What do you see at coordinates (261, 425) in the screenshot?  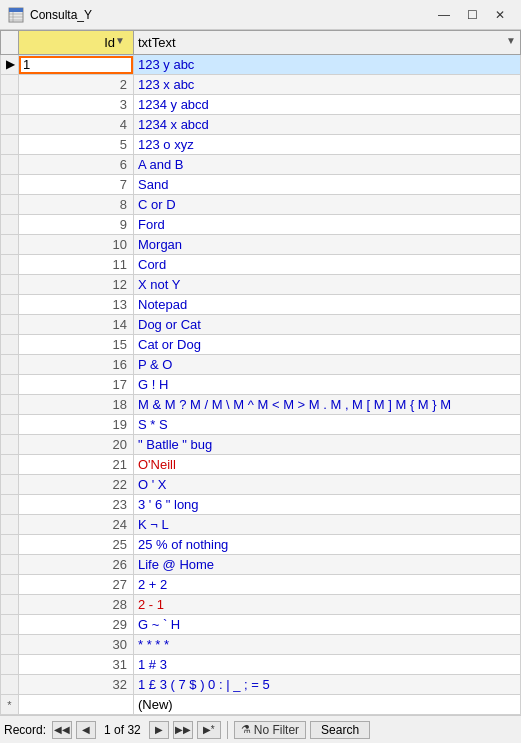 I see `table-row: 19S * S` at bounding box center [261, 425].